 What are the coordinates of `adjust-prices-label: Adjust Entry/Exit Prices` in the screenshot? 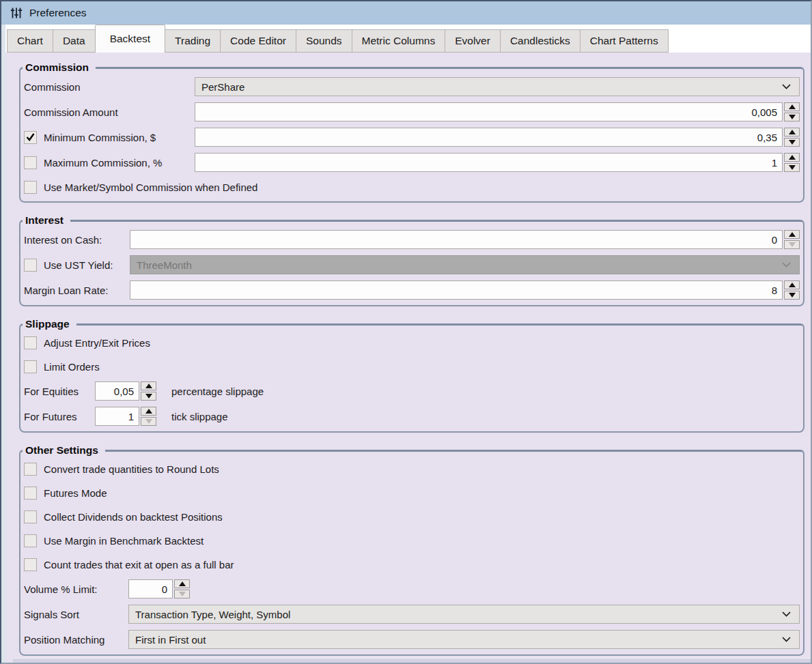 It's located at (97, 343).